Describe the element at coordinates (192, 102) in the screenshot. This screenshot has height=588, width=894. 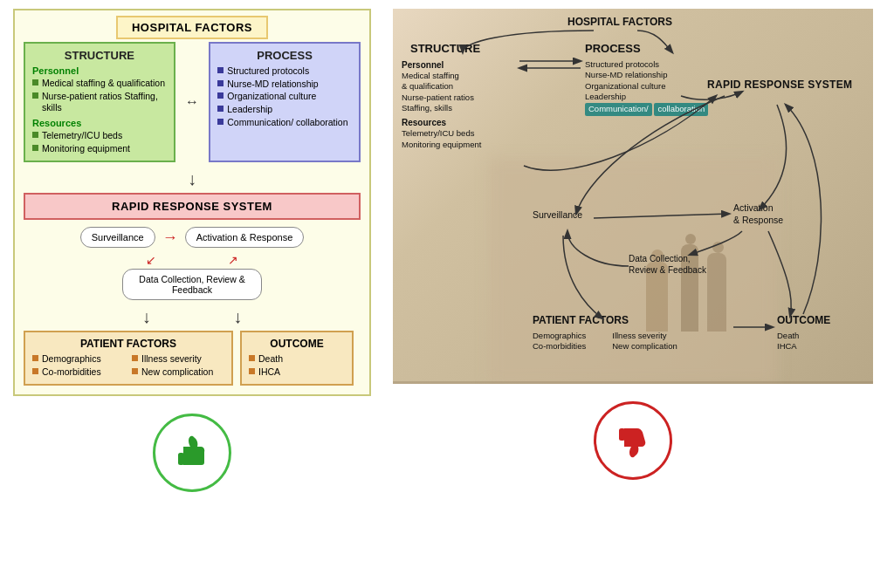
I see `struct-process-row: STRUCTURE Personnel Medical staffing & q…` at that location.